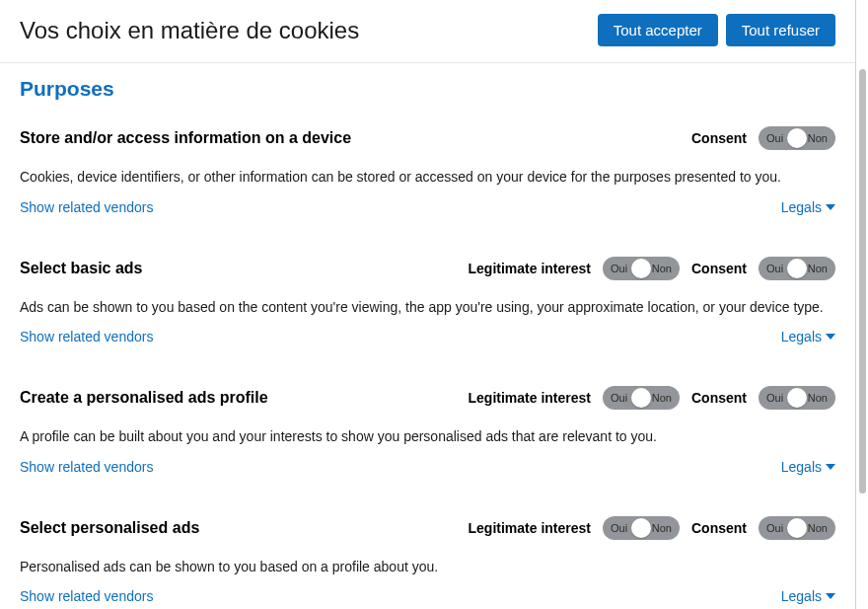  What do you see at coordinates (428, 528) in the screenshot?
I see `purpose-header: Select personalised ads Legitimate inter…` at bounding box center [428, 528].